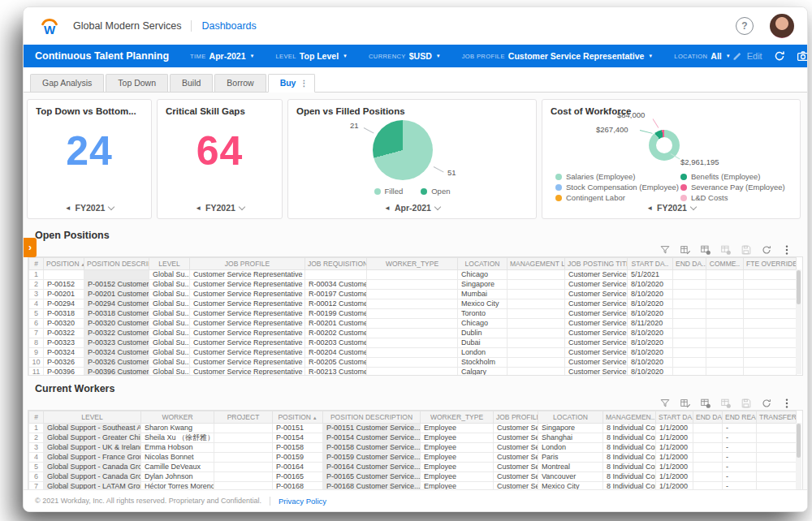 The height and width of the screenshot is (521, 812). I want to click on table-settings-icon, so click(706, 250).